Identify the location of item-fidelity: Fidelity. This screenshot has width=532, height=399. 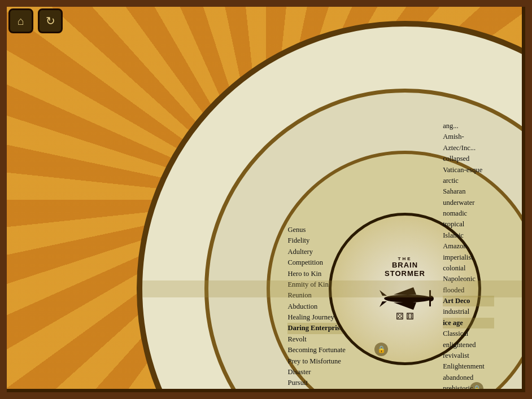
(317, 240).